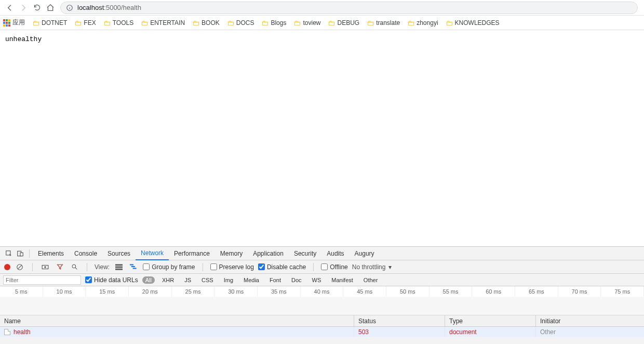 The width and height of the screenshot is (644, 344). I want to click on back-button, so click(10, 8).